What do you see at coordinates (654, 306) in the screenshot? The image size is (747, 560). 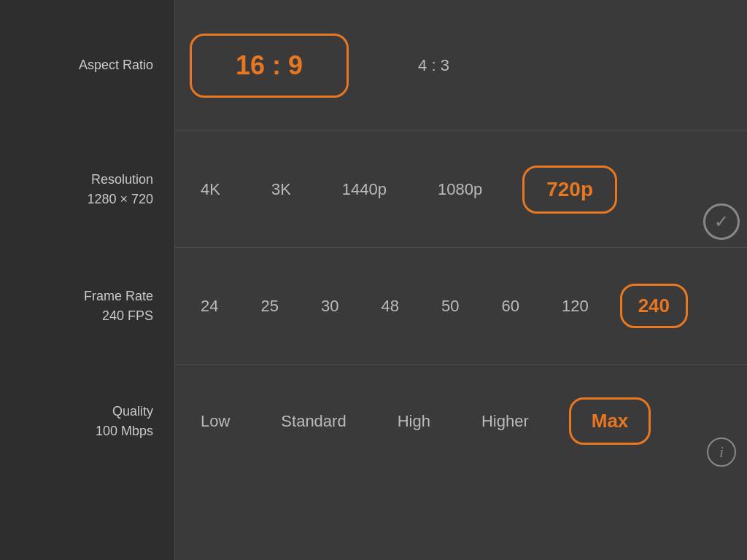 I see `framerate-240: 240` at bounding box center [654, 306].